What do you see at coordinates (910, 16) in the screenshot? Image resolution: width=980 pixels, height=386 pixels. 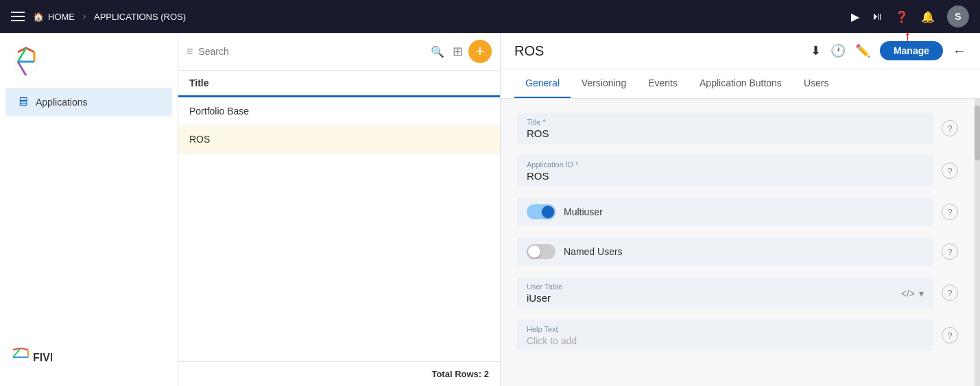 I see `nav-right: ▶ ⏯ ❓ 🔔 S` at bounding box center [910, 16].